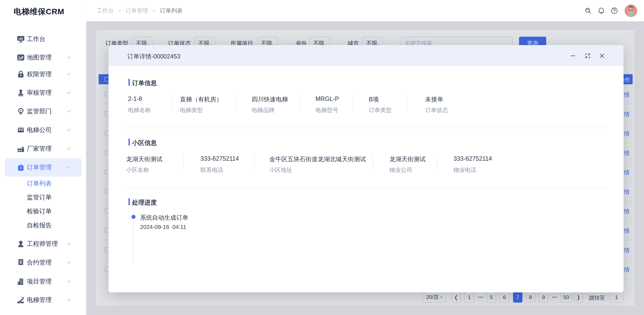 The image size is (644, 315). What do you see at coordinates (144, 203) in the screenshot?
I see `progress-section-title: 处理进度` at bounding box center [144, 203].